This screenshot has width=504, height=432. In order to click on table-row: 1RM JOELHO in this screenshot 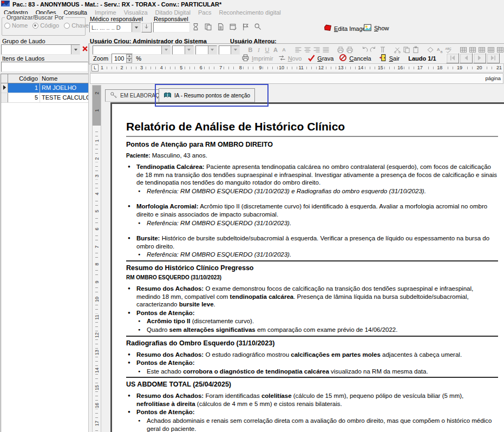, I will do `click(44, 88)`.